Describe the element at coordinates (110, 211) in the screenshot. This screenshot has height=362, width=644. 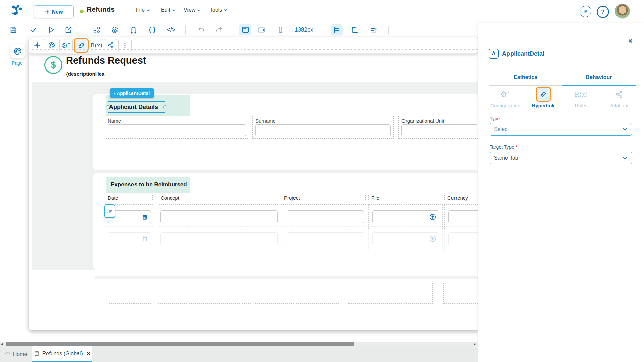
I see `js-script-badge: Js` at that location.